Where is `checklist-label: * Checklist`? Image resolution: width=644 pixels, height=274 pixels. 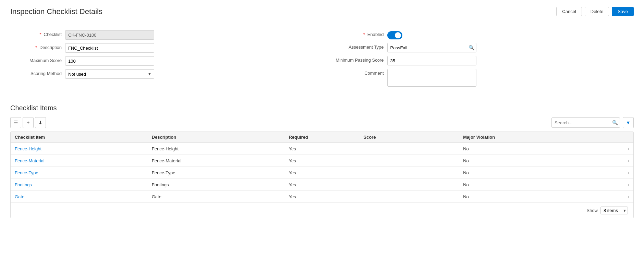
checklist-label: * Checklist is located at coordinates (36, 34).